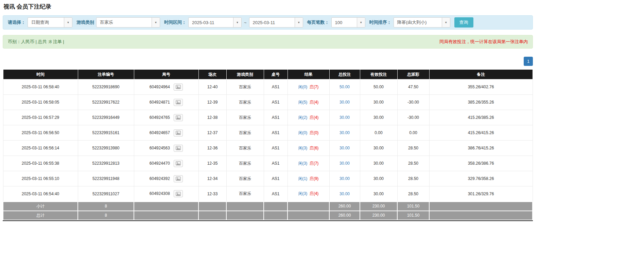 The width and height of the screenshot is (644, 272). Describe the element at coordinates (160, 102) in the screenshot. I see `round-id: 604924871` at that location.